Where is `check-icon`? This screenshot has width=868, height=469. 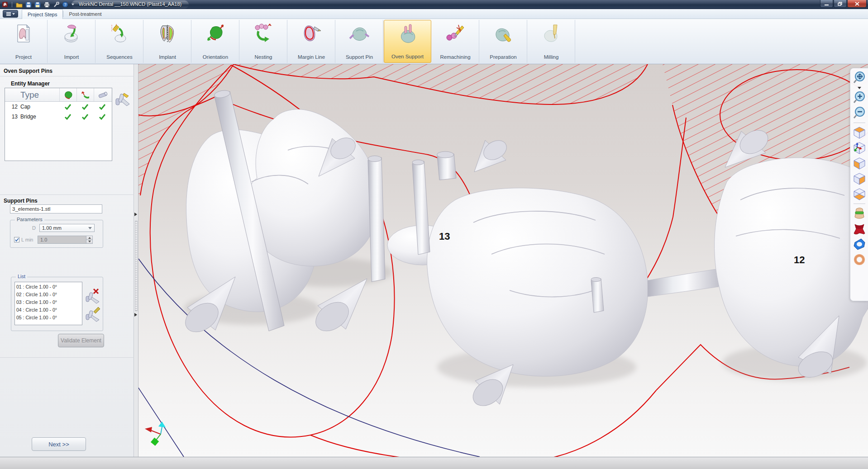
check-icon is located at coordinates (68, 117).